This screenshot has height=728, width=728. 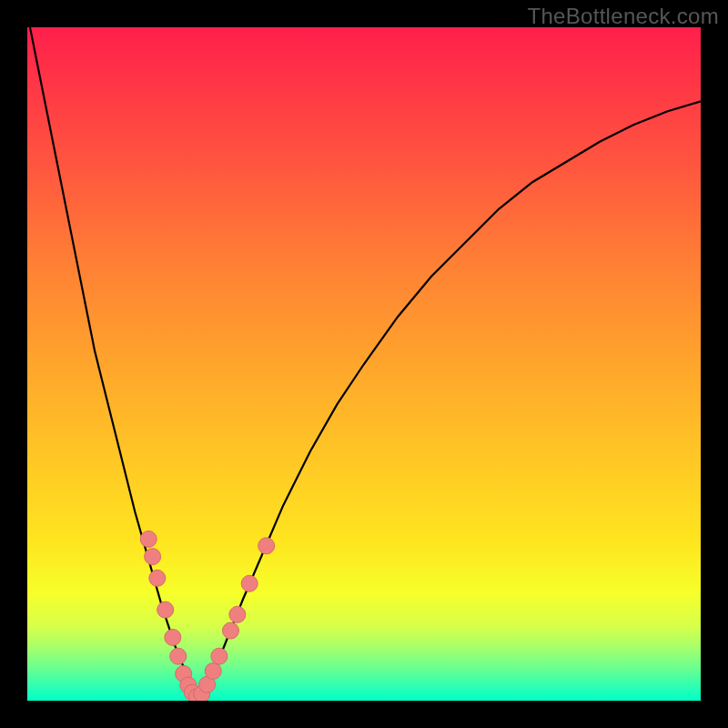 I want to click on marker-group, so click(x=207, y=615).